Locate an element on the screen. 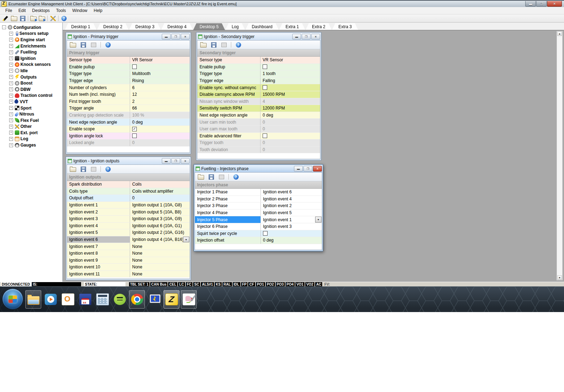  setting-label: Tooth deviation is located at coordinates (229, 150).